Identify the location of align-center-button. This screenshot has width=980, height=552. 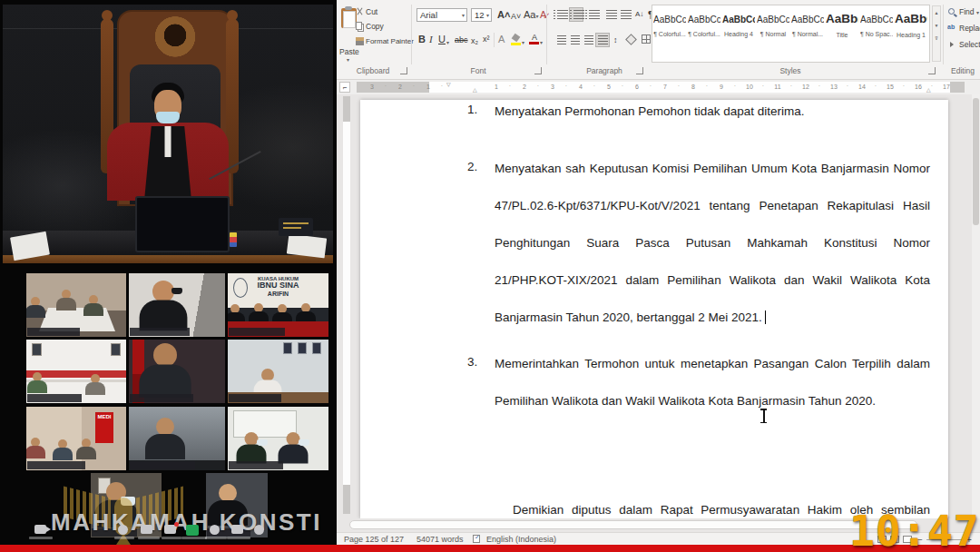
(575, 40).